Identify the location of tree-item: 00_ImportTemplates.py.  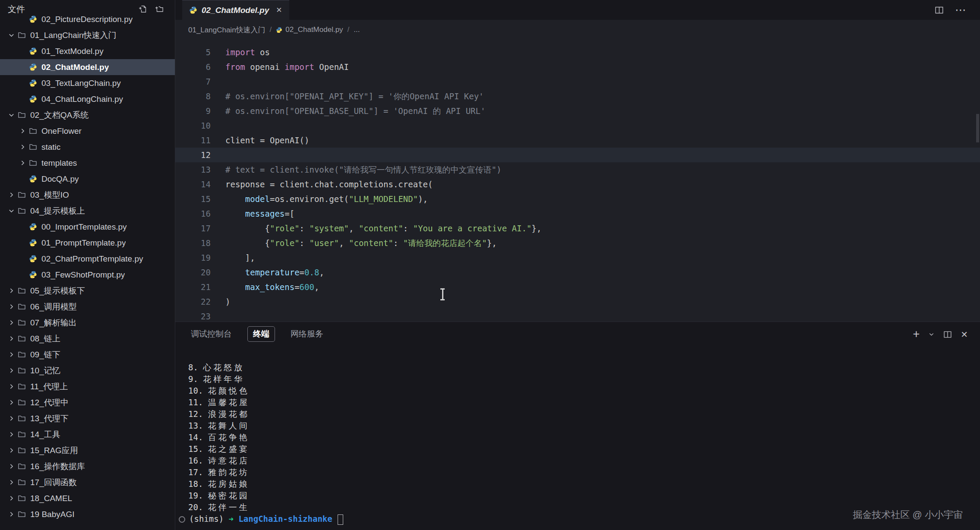
(87, 227).